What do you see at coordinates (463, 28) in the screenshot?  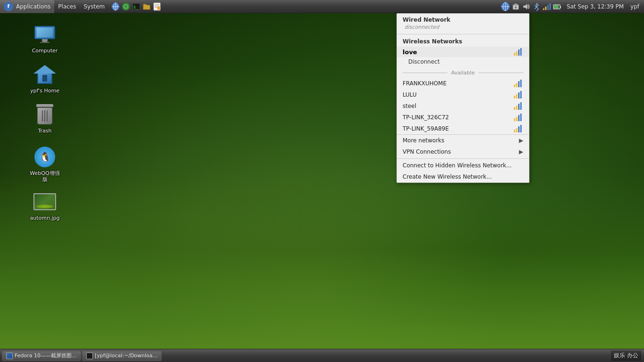 I see `wired-network-status: disconnected` at bounding box center [463, 28].